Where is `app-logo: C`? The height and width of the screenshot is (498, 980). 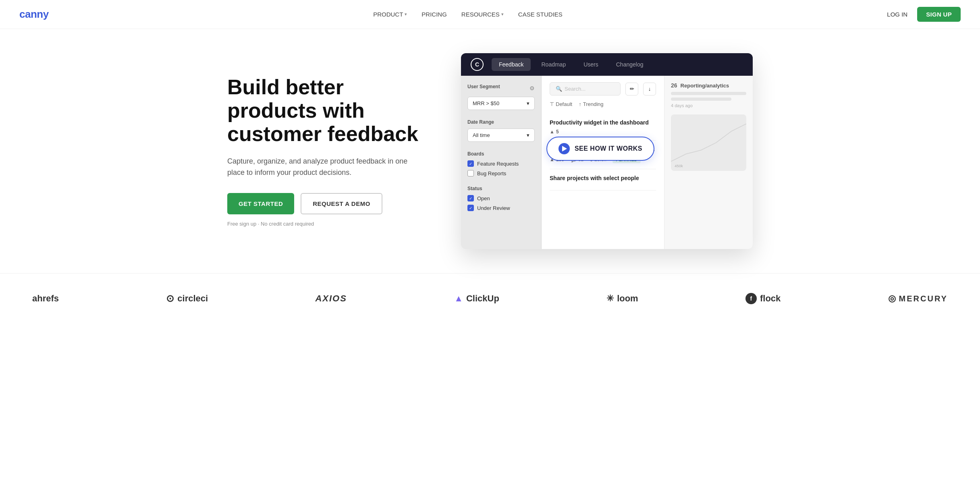
app-logo: C is located at coordinates (477, 64).